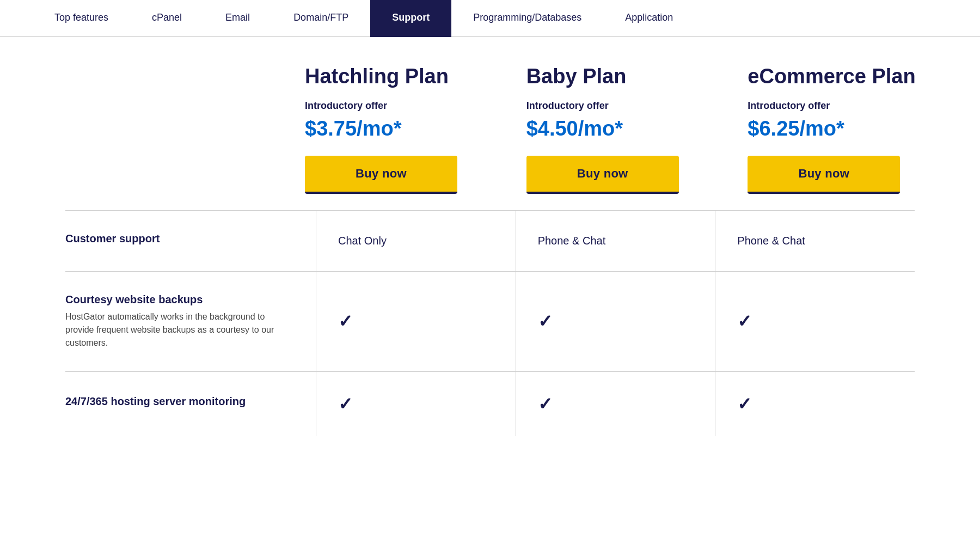  I want to click on feature-label-server-monitoring: 24/7/365 hosting server monitoring, so click(156, 402).